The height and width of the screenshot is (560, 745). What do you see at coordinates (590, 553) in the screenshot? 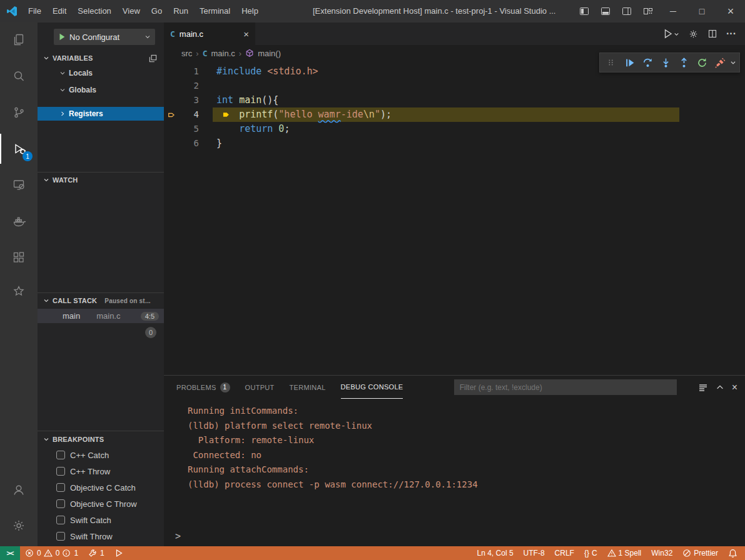
I see `language-mode: {} C` at bounding box center [590, 553].